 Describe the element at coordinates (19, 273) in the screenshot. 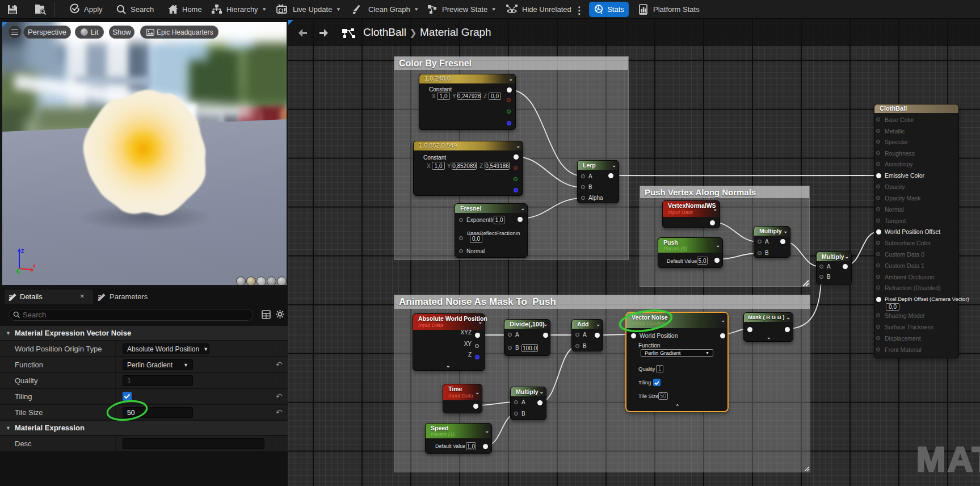

I see `svg-text: Y` at that location.